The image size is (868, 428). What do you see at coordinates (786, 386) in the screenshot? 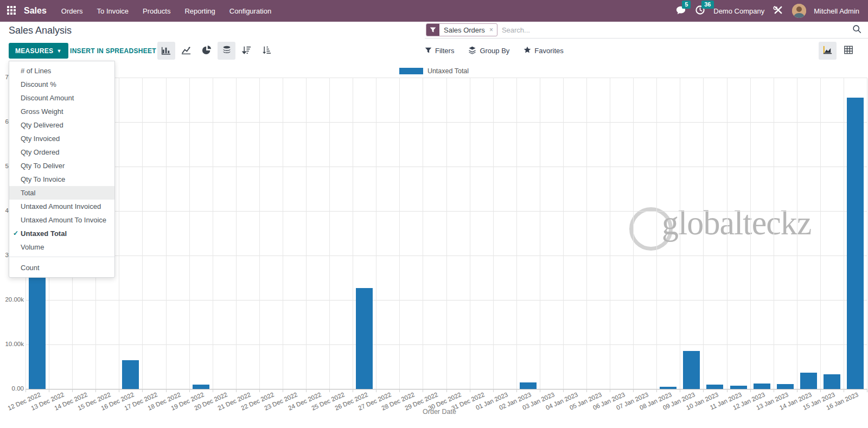
I see `bar-13-jan-2023` at bounding box center [786, 386].